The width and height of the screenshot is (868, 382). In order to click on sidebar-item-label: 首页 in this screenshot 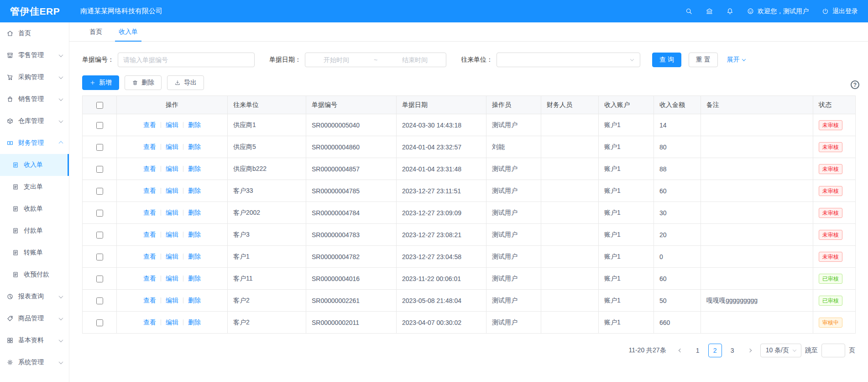, I will do `click(40, 33)`.